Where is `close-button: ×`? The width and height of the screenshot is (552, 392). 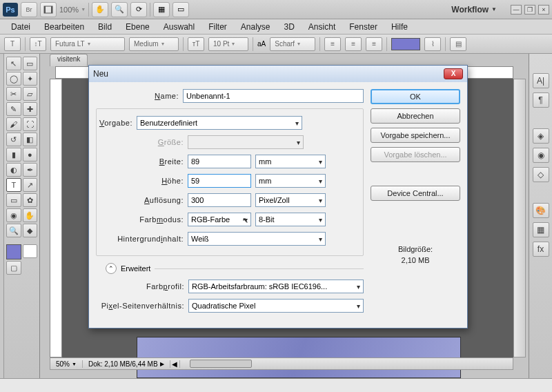
close-button: × is located at coordinates (544, 10).